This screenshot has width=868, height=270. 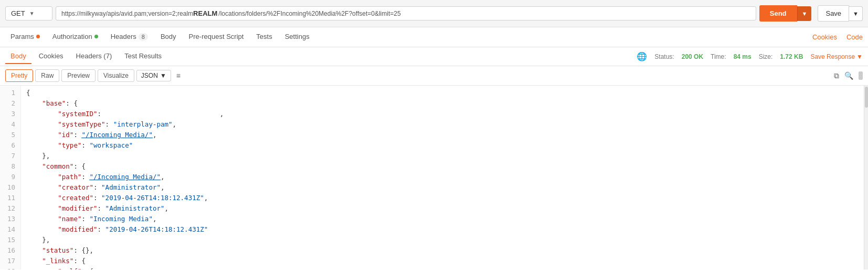 What do you see at coordinates (29, 14) in the screenshot?
I see `method-select: GET ▼` at bounding box center [29, 14].